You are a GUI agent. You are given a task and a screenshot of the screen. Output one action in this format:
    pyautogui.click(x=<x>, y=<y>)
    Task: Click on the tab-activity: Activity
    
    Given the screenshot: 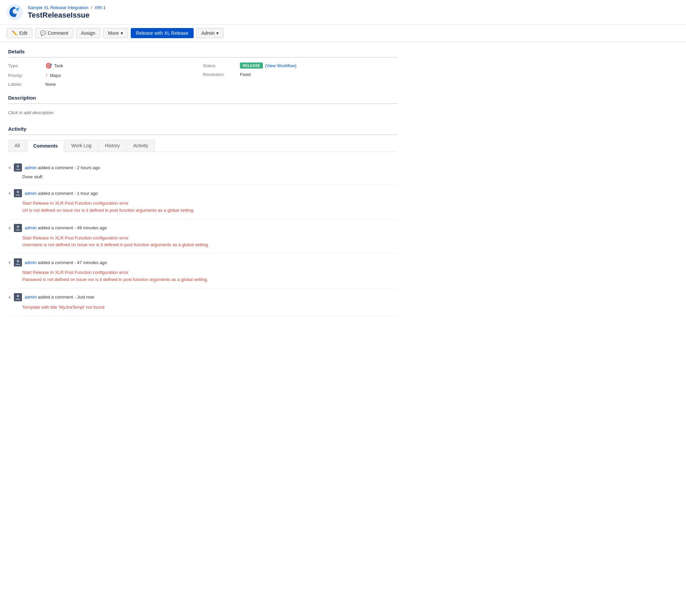 What is the action you would take?
    pyautogui.click(x=141, y=146)
    